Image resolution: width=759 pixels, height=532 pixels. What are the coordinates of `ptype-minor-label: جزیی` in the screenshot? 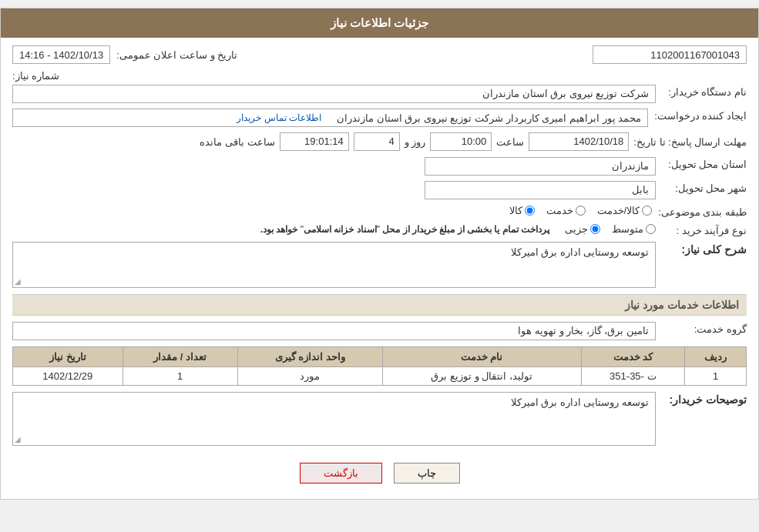 It's located at (576, 229).